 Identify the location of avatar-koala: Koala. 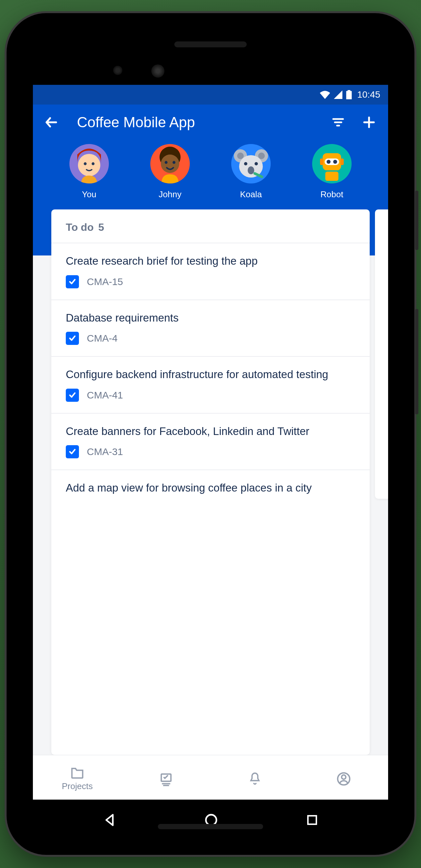
(251, 172).